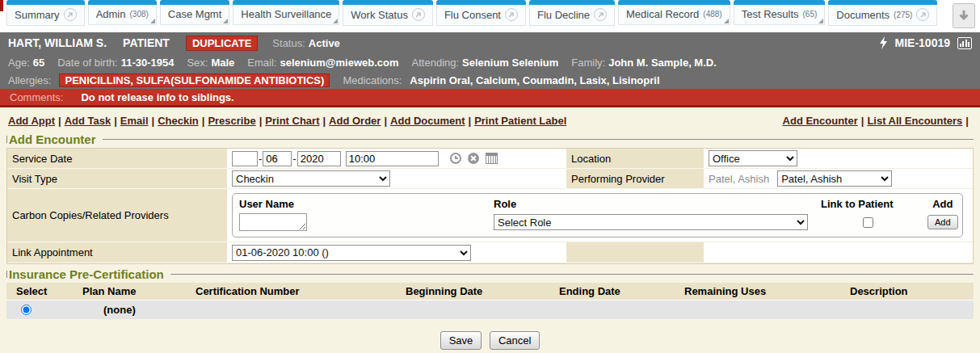 The width and height of the screenshot is (980, 353). I want to click on performing-provider-label: Performing Provider, so click(635, 179).